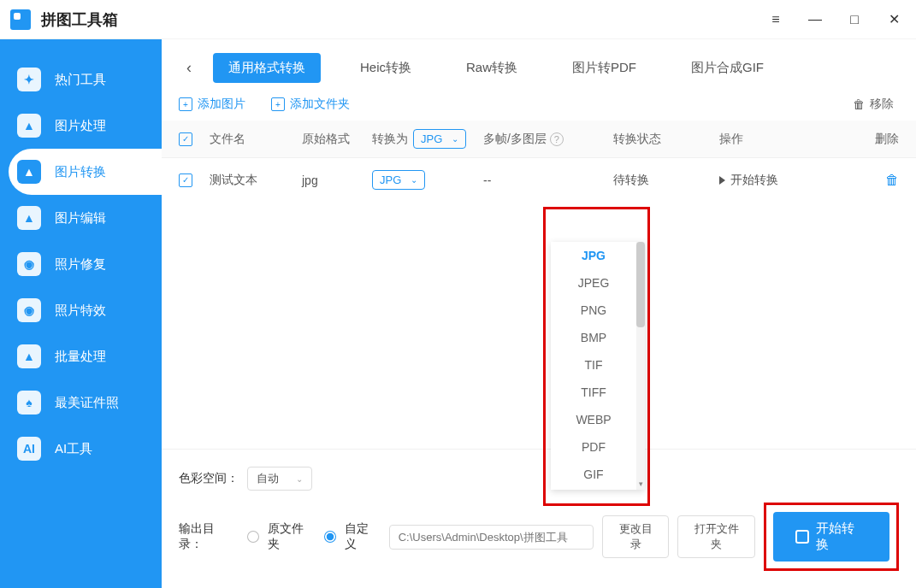 This screenshot has width=916, height=588. I want to click on select-all-checkbox: ✓, so click(186, 139).